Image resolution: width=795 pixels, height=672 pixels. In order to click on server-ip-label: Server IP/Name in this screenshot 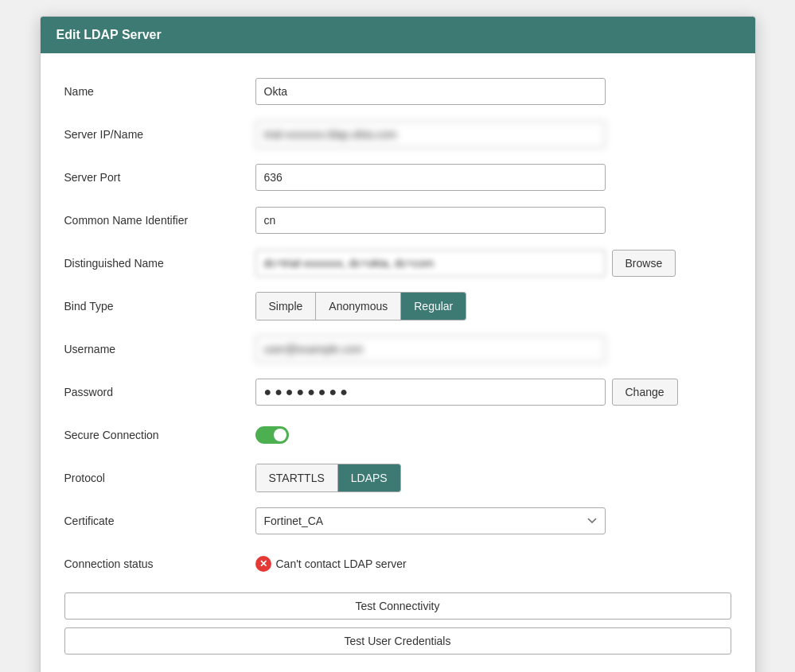, I will do `click(160, 134)`.